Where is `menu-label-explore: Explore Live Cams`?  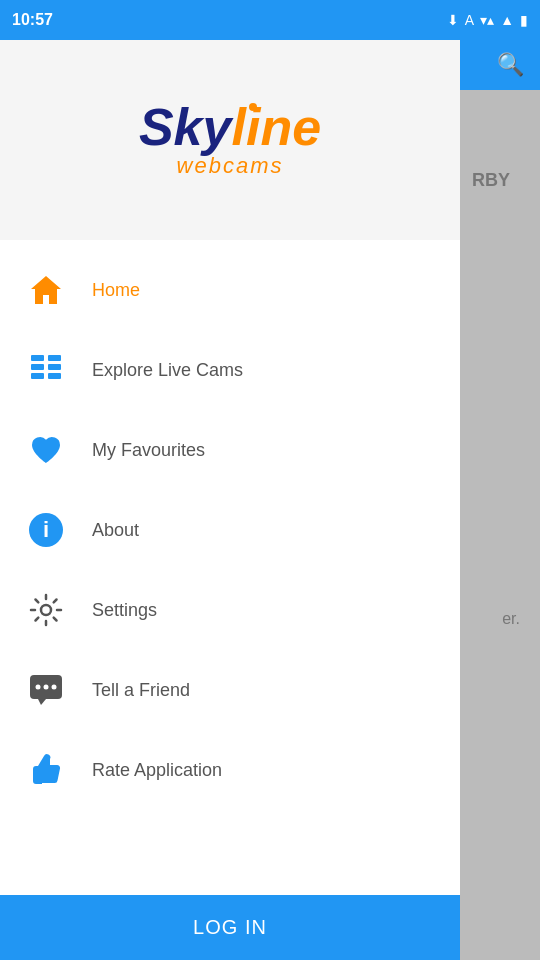 menu-label-explore: Explore Live Cams is located at coordinates (168, 370).